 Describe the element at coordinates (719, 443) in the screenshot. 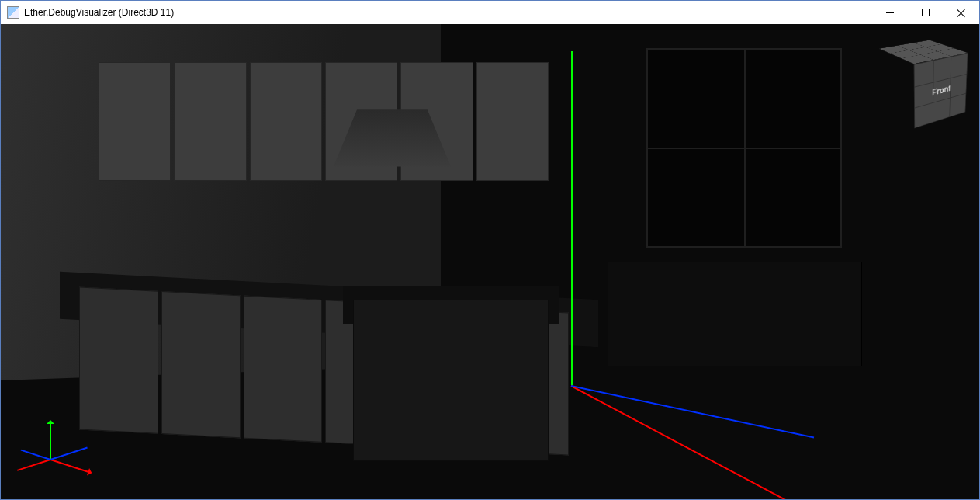

I see `world-axis-x` at that location.